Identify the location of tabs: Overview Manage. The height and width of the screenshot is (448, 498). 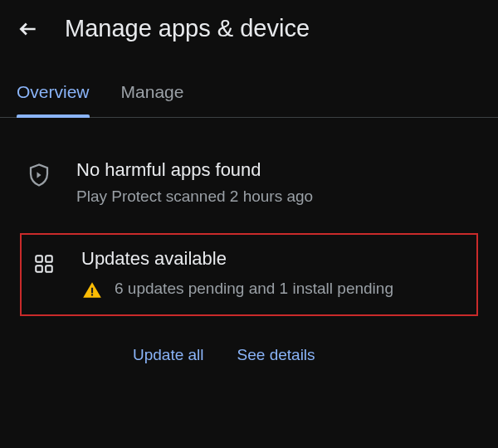
(249, 88).